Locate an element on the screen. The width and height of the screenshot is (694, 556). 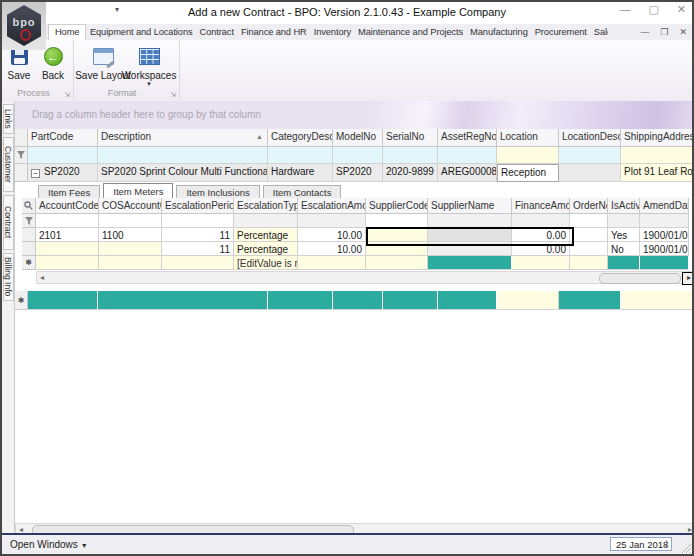
sub-filter-suppliername is located at coordinates (470, 221).